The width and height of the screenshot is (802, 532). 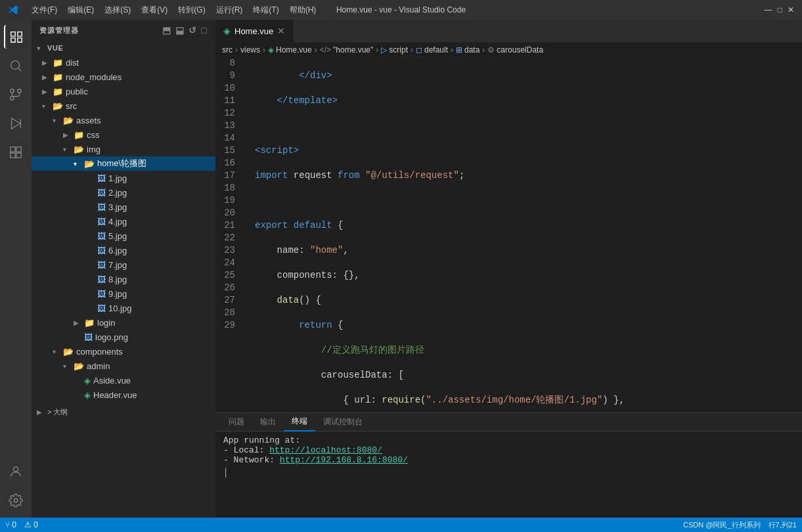 What do you see at coordinates (185, 30) in the screenshot?
I see `sidebar-header-actions: ⬒ ⬓ ↺ □` at bounding box center [185, 30].